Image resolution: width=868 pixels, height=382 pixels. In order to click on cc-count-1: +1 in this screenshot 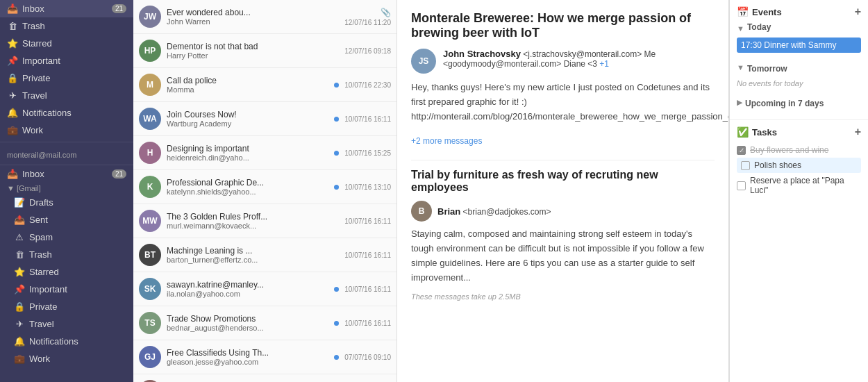, I will do `click(604, 64)`.